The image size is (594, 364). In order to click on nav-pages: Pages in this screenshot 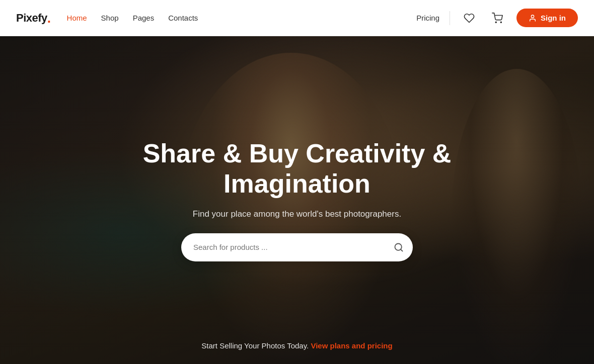, I will do `click(144, 18)`.